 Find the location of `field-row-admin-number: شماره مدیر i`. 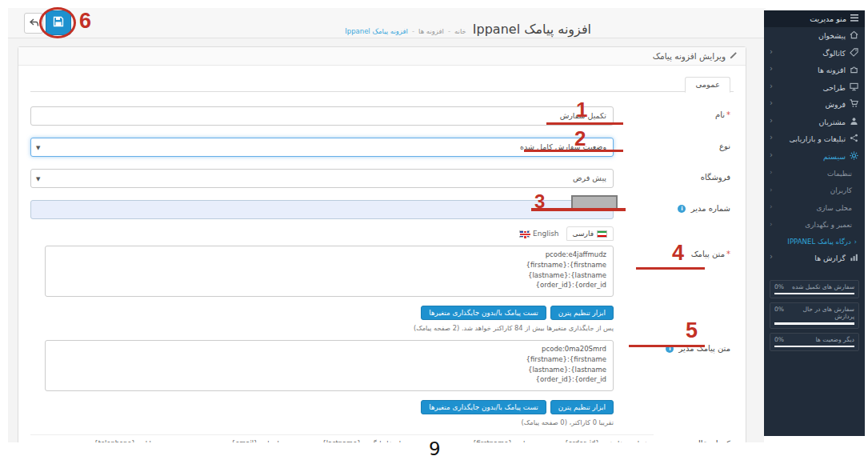

field-row-admin-number: شماره مدیر i is located at coordinates (382, 210).